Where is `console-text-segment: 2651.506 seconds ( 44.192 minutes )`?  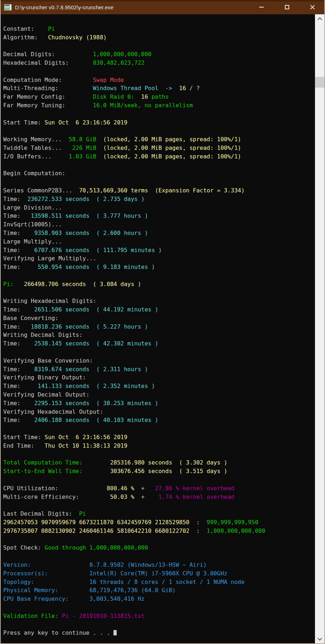 console-text-segment: 2651.506 seconds ( 44.192 minutes ) is located at coordinates (89, 310).